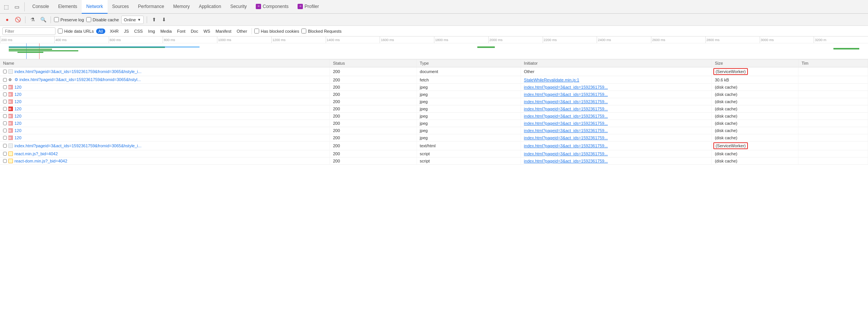 This screenshot has height=309, width=868. Describe the element at coordinates (833, 154) in the screenshot. I see `cell-time` at that location.